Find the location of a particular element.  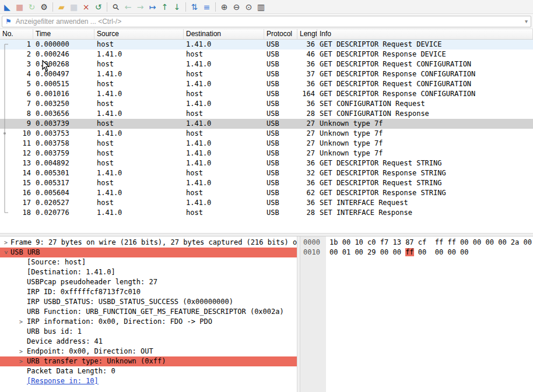

packet-row-4: 40.0004971.41.0hostUSB37GET DESCRIPTOR R… is located at coordinates (266, 75).